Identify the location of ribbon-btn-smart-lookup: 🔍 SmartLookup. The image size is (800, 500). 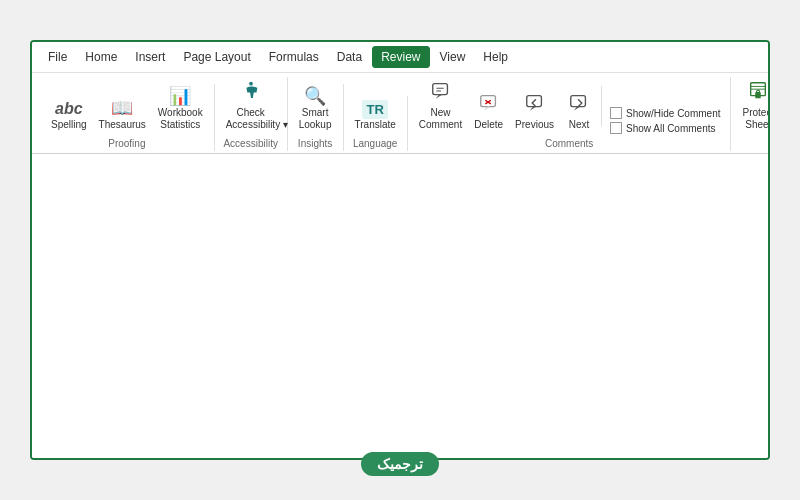
(316, 109).